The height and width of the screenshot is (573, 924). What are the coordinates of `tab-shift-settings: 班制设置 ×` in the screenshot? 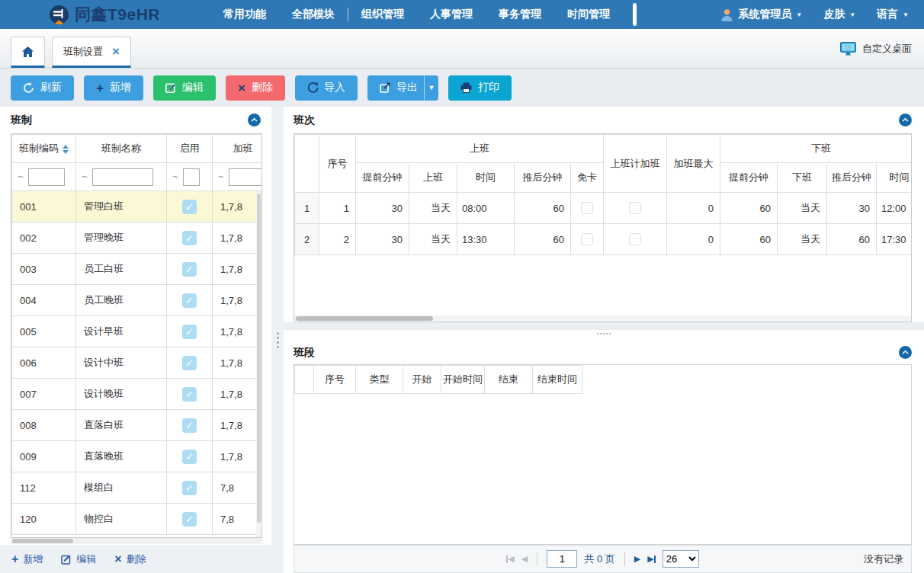 It's located at (91, 52).